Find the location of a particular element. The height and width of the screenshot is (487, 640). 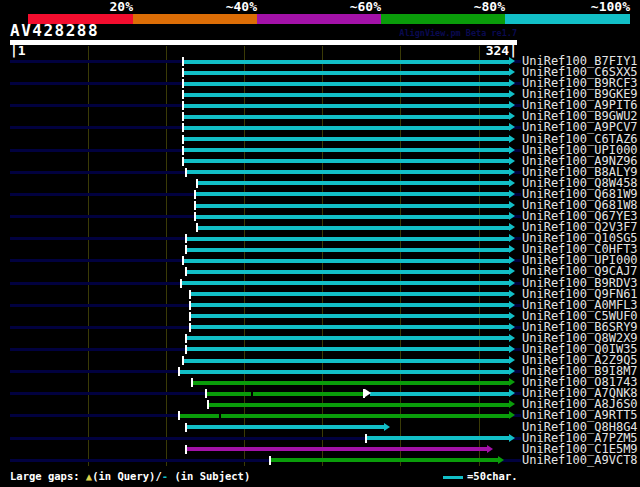

scale-label-~80%: ~80% is located at coordinates (490, 7).